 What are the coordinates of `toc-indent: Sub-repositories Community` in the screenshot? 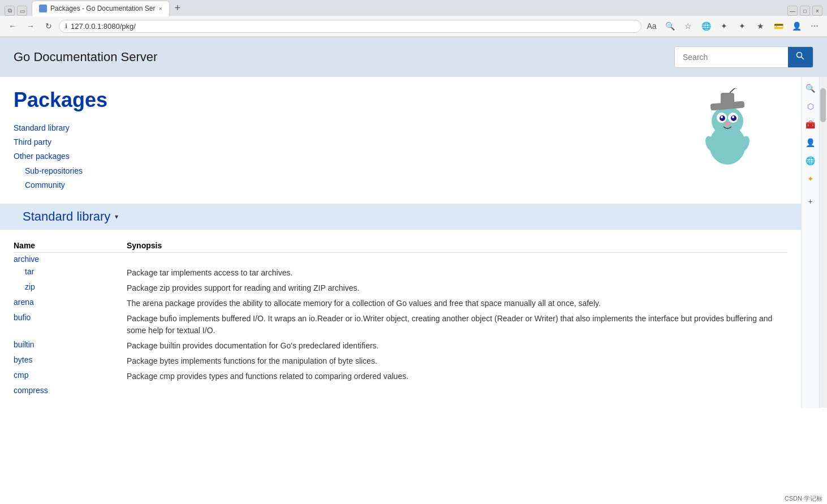 It's located at (400, 178).